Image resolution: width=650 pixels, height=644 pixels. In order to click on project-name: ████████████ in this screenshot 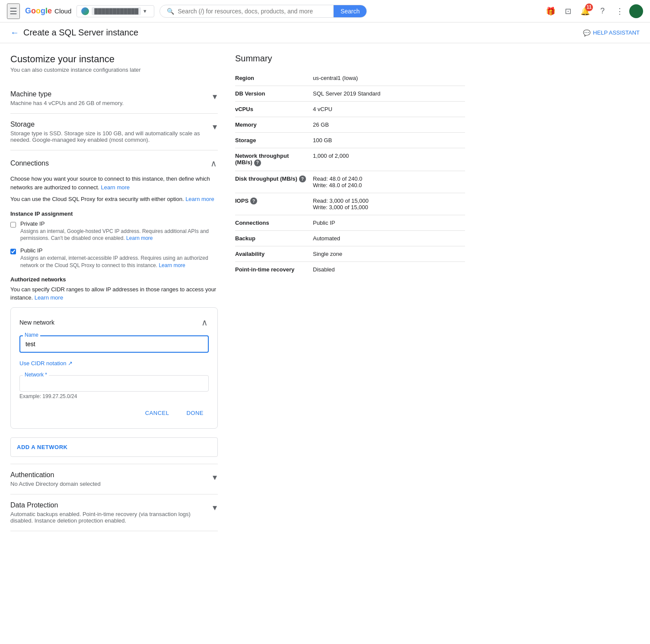, I will do `click(116, 11)`.